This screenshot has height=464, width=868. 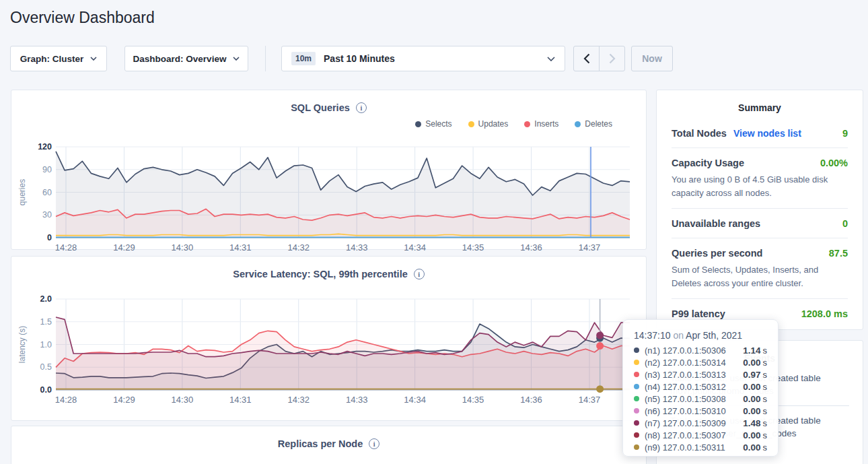 What do you see at coordinates (241, 248) in the screenshot?
I see `svg-text: 14:31` at bounding box center [241, 248].